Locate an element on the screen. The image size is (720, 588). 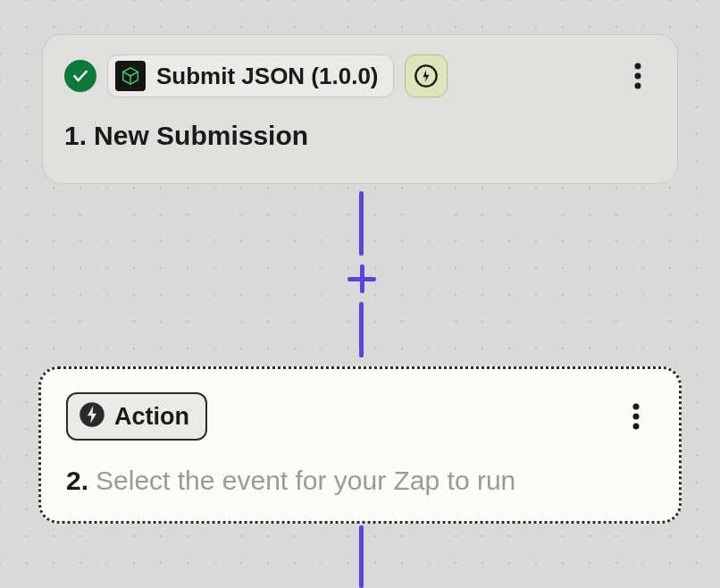
app-name-label: Submit JSON (1.0.0) is located at coordinates (268, 77).